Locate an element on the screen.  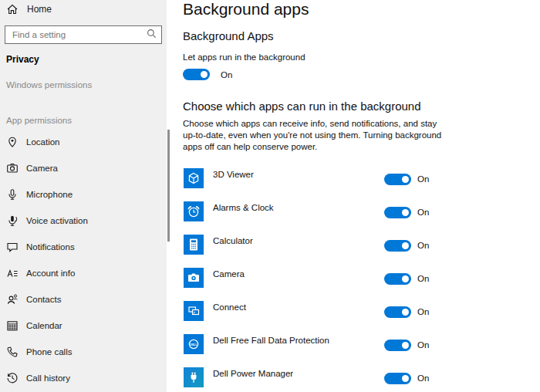
dell-power-icon is located at coordinates (194, 377).